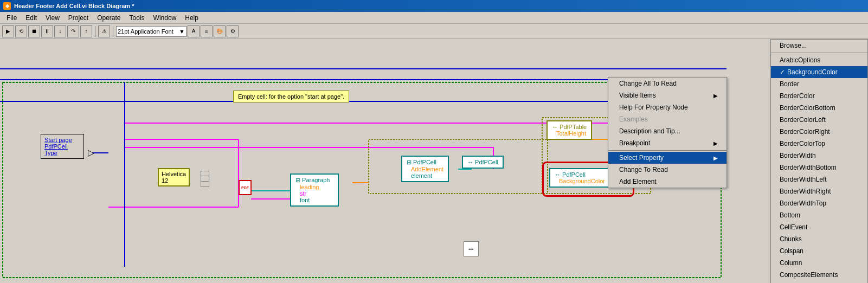  I want to click on submenu-effectivepaddingtop: EffectivePaddingTop, so click(819, 282).